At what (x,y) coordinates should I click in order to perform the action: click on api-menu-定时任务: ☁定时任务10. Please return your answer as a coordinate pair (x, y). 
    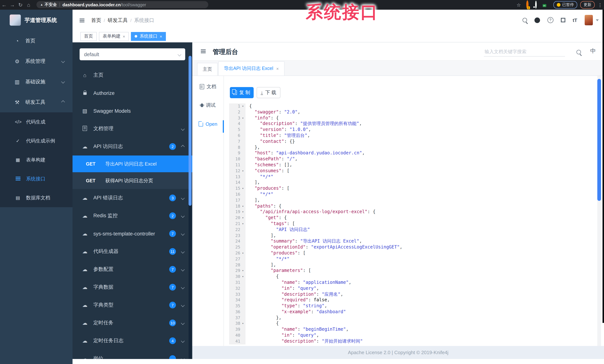
    Looking at the image, I should click on (132, 323).